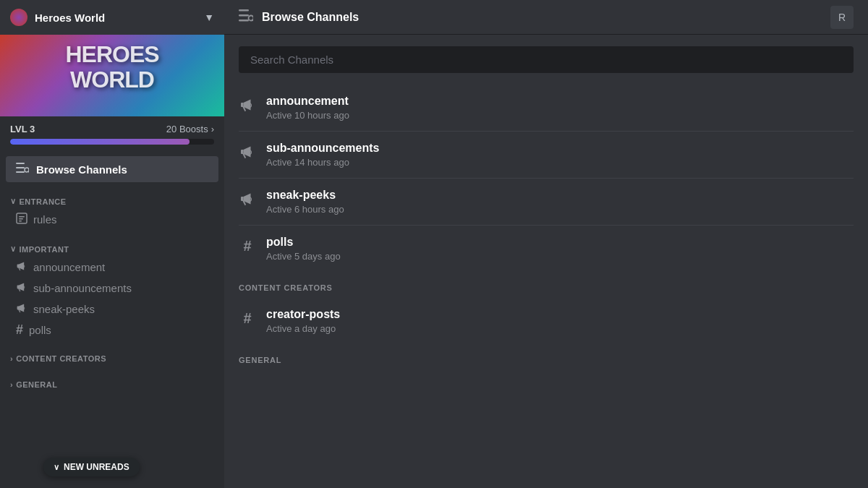  Describe the element at coordinates (112, 318) in the screenshot. I see `sidebar-scroll: ∨ ENTRANCE rules ∨ IMPORTANT` at that location.